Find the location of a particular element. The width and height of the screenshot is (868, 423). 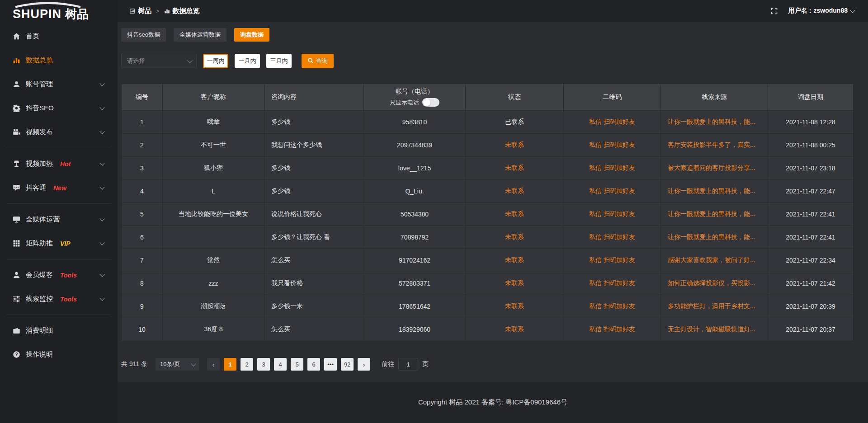

sidebar-item-douyin-seo: 抖音SEO is located at coordinates (59, 108).